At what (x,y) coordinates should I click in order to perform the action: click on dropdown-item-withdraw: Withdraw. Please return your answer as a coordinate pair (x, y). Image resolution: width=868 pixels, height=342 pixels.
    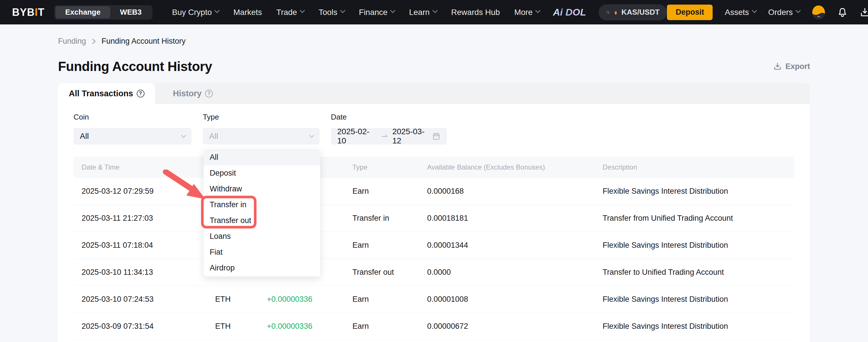
    Looking at the image, I should click on (262, 189).